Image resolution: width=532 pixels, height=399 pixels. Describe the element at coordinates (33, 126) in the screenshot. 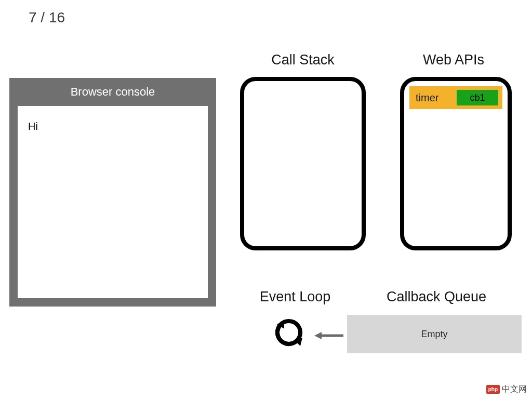

I see `console-output: Hi` at that location.